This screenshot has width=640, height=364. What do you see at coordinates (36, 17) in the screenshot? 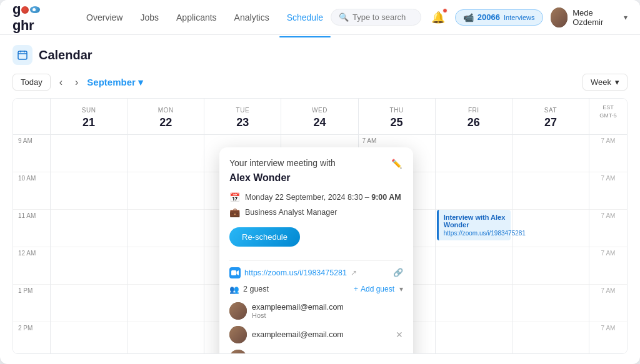
I see `logo-text: gghr` at bounding box center [36, 17].